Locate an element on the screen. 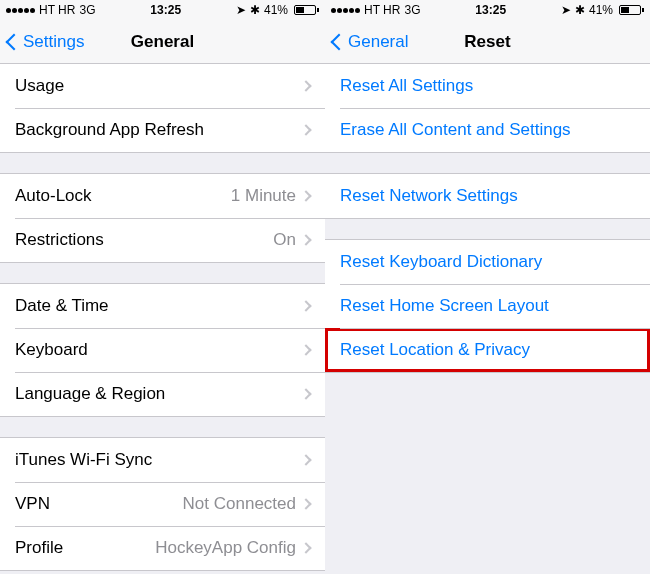 Image resolution: width=650 pixels, height=574 pixels. row-background-app-refresh: Background App Refresh is located at coordinates (162, 130).